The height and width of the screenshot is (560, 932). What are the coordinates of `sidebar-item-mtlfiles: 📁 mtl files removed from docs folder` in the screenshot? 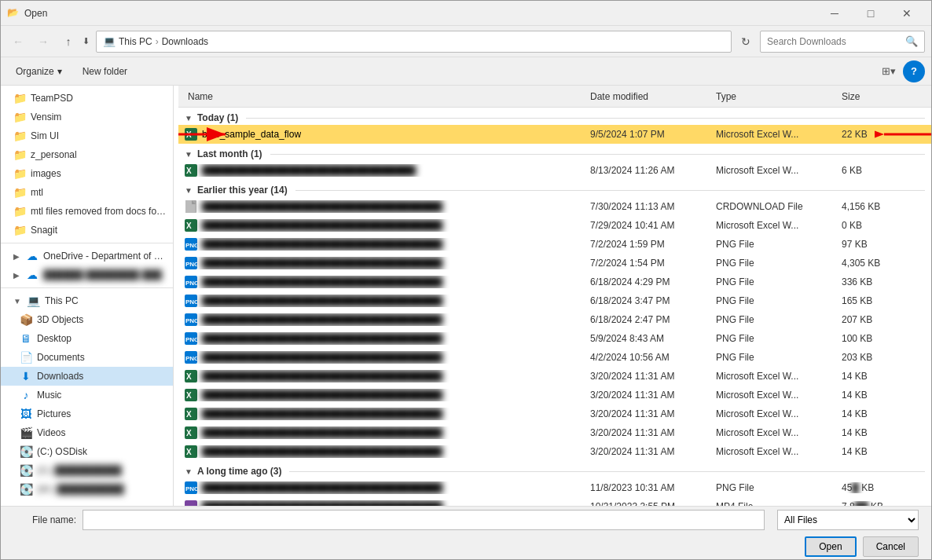 It's located at (86, 211).